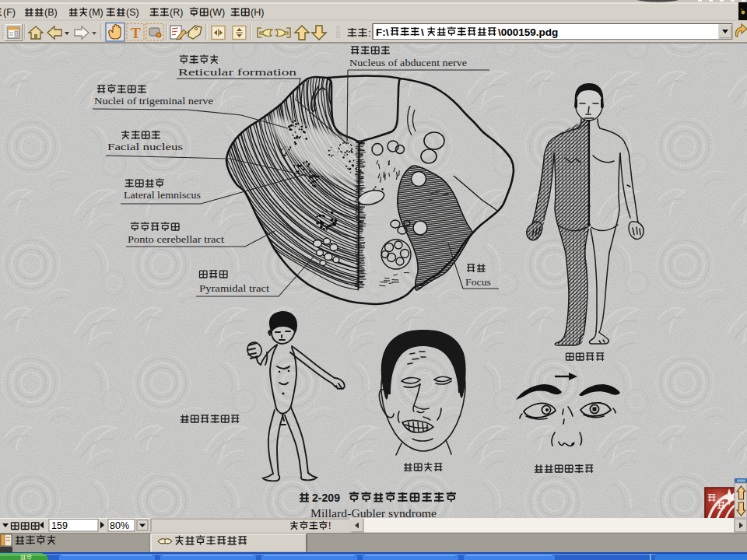 The image size is (747, 560). What do you see at coordinates (234, 288) in the screenshot?
I see `svg-text: Pyramidal tract` at bounding box center [234, 288].